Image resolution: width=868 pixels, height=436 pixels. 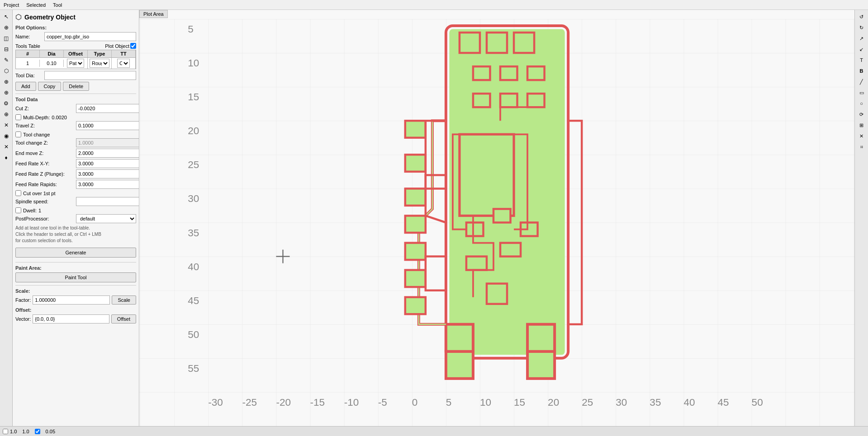 What do you see at coordinates (71, 300) in the screenshot?
I see `scale-factor-input` at bounding box center [71, 300].